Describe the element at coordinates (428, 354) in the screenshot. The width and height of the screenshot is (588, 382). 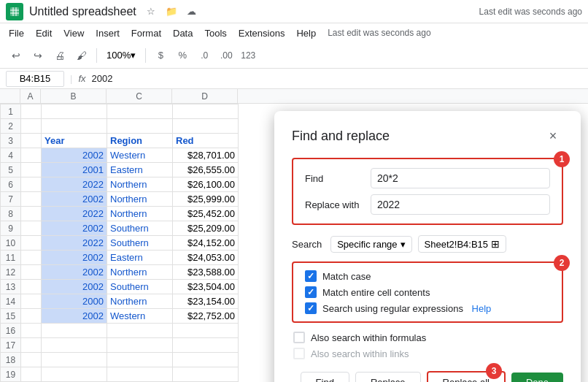
I see `checkbox-links-row: Also search within links` at that location.